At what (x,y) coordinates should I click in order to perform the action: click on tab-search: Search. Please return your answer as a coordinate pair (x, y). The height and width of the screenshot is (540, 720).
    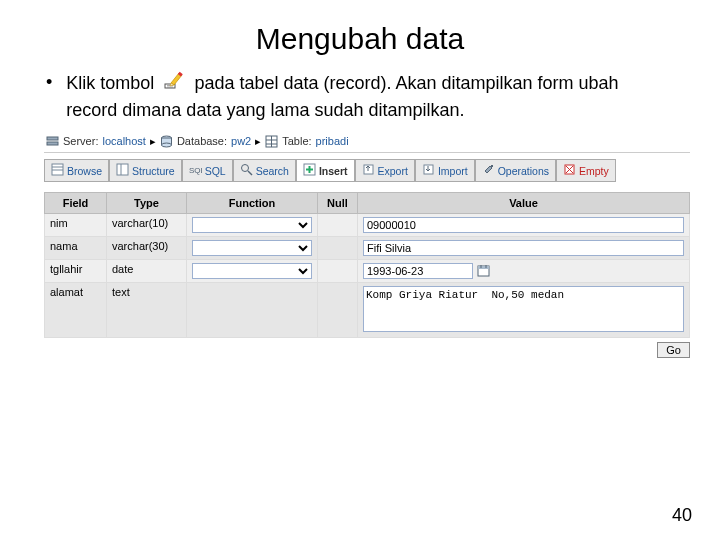
    Looking at the image, I should click on (264, 170).